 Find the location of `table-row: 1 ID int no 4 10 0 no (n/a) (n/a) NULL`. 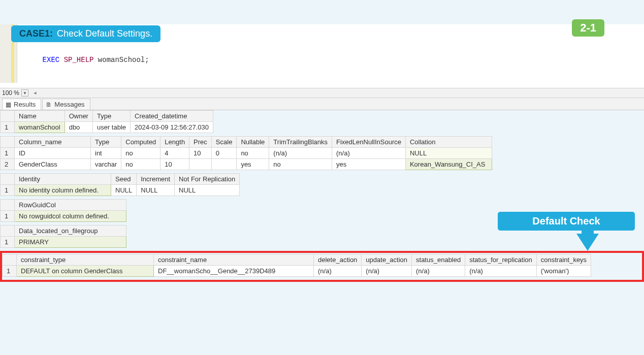

table-row: 1 ID int no 4 10 0 no (n/a) (n/a) NULL is located at coordinates (246, 153).